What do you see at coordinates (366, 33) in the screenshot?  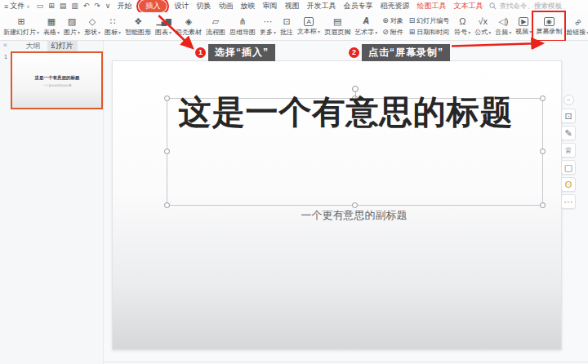 I see `ribbon-item-label: 艺术字▾` at bounding box center [366, 33].